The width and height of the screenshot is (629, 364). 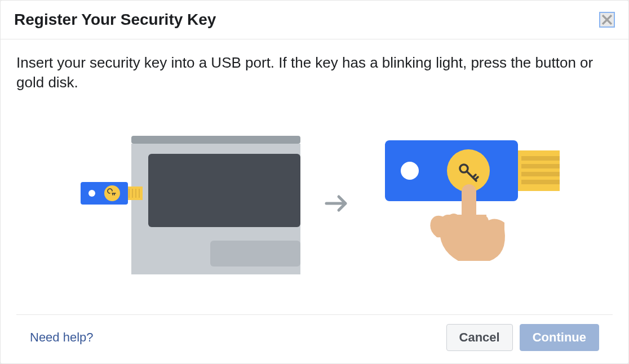 I want to click on footer-buttons: Cancel Continue, so click(x=523, y=338).